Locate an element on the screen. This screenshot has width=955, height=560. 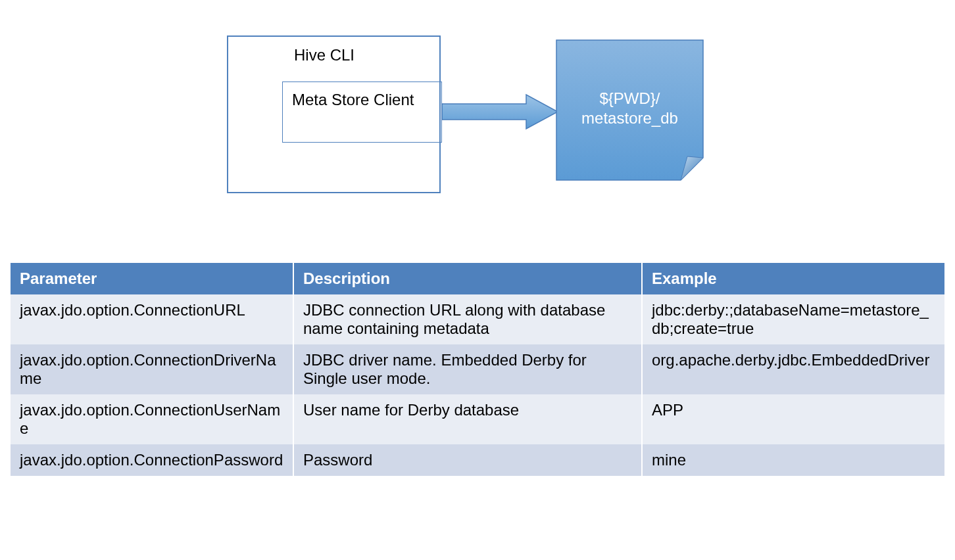
table-row: javax.jdo.option.ConnectionURL JDBC conn… is located at coordinates (478, 319).